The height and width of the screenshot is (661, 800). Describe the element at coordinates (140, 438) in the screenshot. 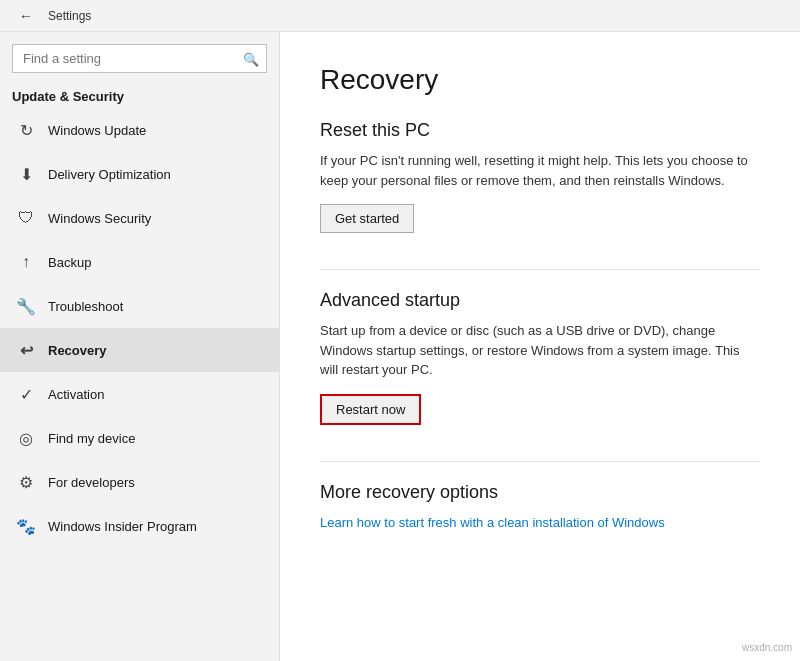

I see `sidebar-item-find-my-device: ◎ Find my device` at that location.